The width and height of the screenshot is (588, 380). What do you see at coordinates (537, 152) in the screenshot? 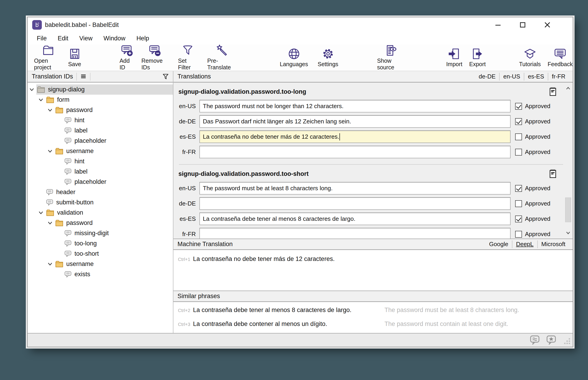
I see `approved-control: Approved` at bounding box center [537, 152].